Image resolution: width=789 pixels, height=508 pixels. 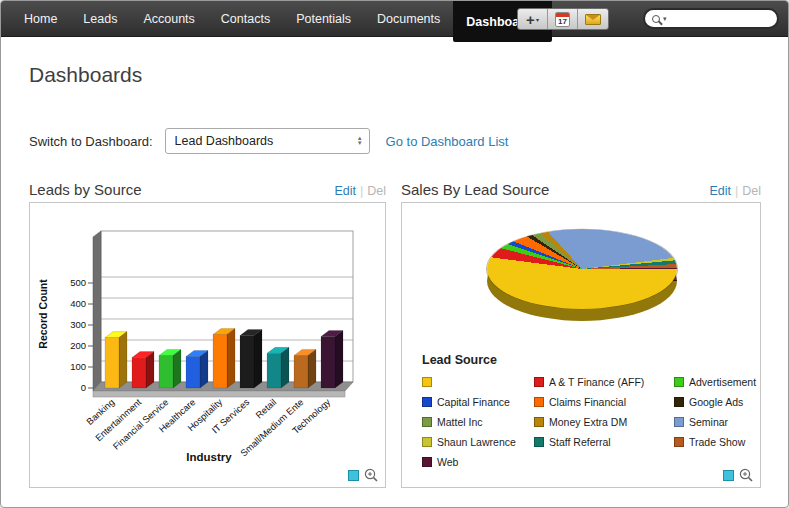 What do you see at coordinates (448, 462) in the screenshot?
I see `legend-label: Web` at bounding box center [448, 462].